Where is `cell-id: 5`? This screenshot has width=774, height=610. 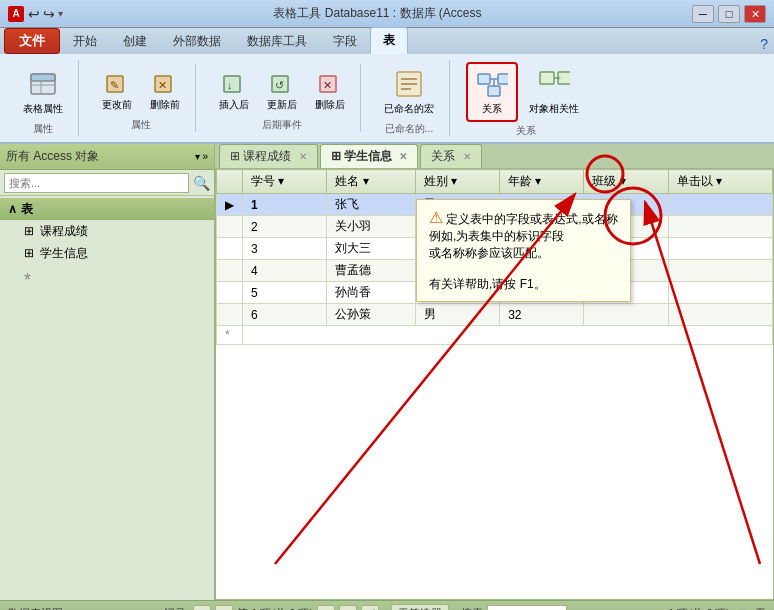 cell-id: 5 is located at coordinates (285, 293).